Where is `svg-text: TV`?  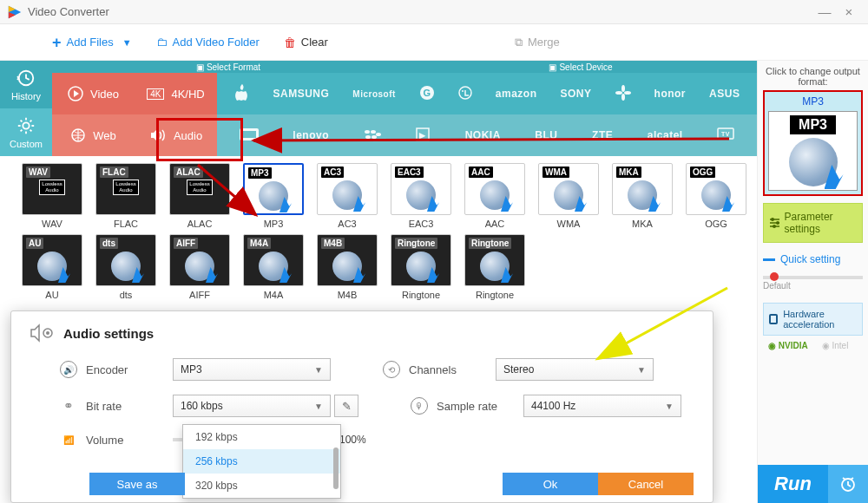
svg-text: TV is located at coordinates (726, 134).